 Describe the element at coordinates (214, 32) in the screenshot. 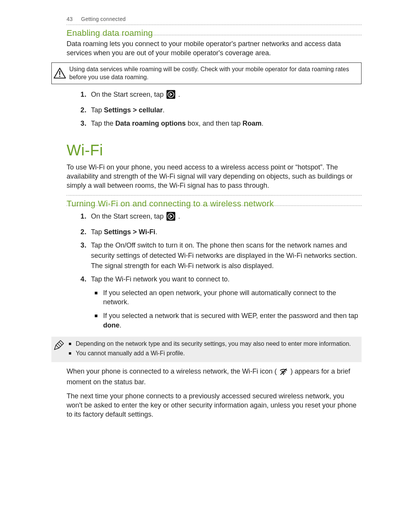

I see `subheading-row: Enabling data roaming` at that location.